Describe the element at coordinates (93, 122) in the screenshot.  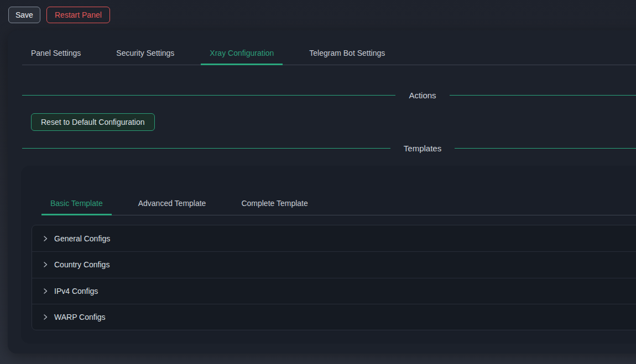
I see `reset-default-configuration-button: Reset to Default Configuration` at that location.